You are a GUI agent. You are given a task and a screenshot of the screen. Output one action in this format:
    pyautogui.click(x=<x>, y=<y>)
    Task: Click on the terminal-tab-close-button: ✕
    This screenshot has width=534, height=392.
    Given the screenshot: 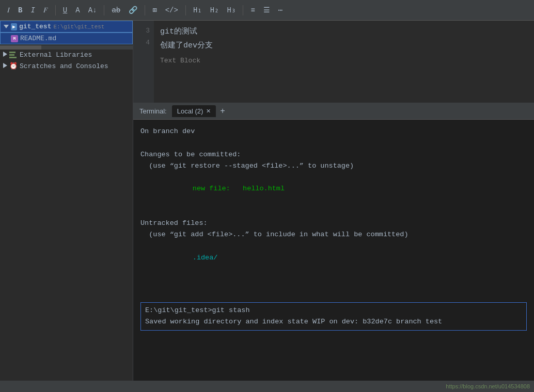 What is the action you would take?
    pyautogui.click(x=209, y=111)
    